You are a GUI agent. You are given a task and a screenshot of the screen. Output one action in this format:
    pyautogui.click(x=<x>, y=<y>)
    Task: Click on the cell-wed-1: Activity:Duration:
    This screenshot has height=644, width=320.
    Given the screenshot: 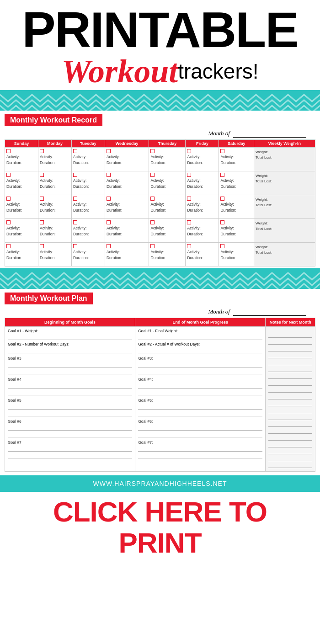 What is the action you would take?
    pyautogui.click(x=127, y=160)
    